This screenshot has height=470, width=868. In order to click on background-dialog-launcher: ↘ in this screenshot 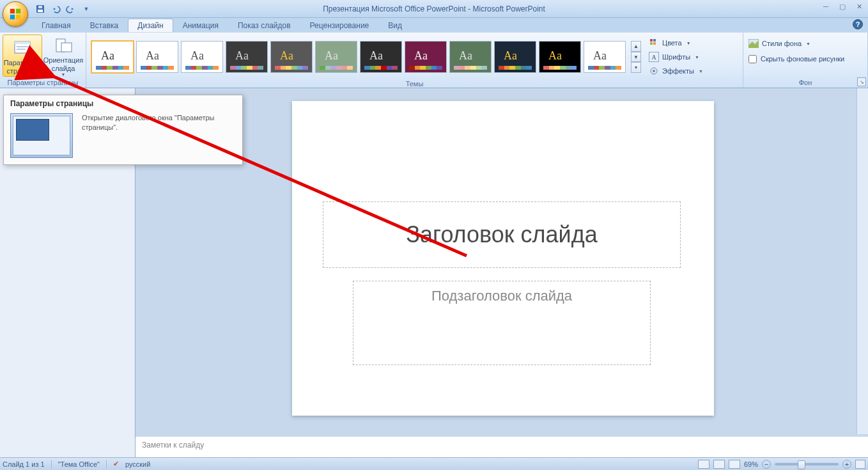, I will do `click(862, 82)`.